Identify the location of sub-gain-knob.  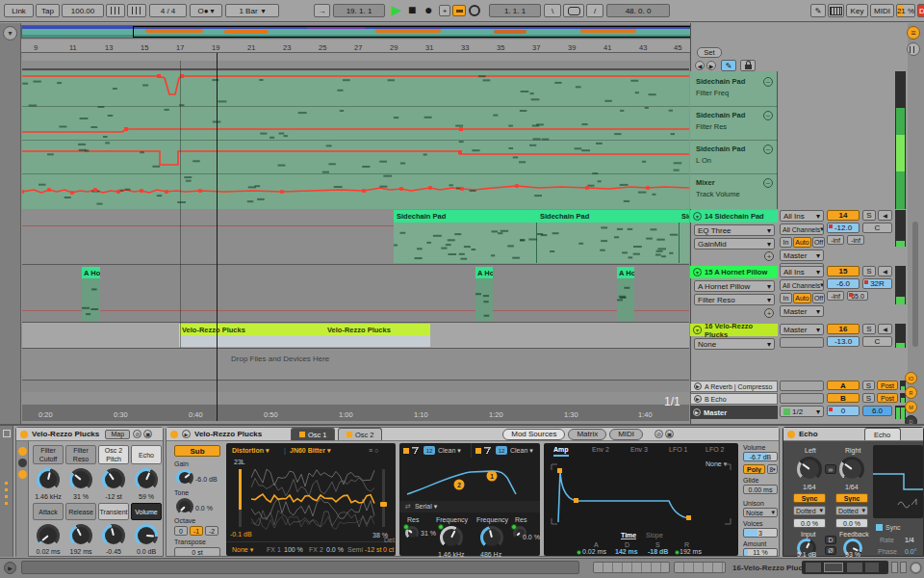
(185, 478).